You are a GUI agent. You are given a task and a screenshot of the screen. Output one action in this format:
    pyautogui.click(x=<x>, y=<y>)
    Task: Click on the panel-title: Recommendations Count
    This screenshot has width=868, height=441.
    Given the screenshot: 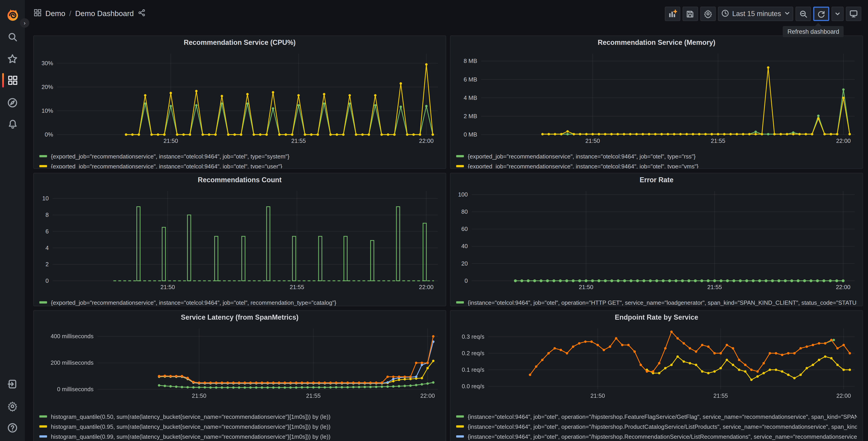 What is the action you would take?
    pyautogui.click(x=240, y=180)
    